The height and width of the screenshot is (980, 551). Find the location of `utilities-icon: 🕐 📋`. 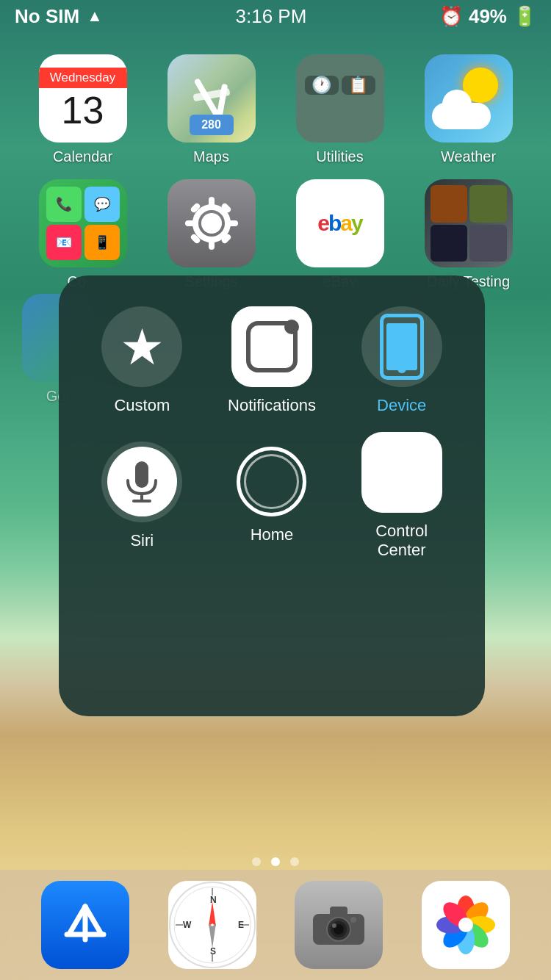

utilities-icon: 🕐 📋 is located at coordinates (340, 98).